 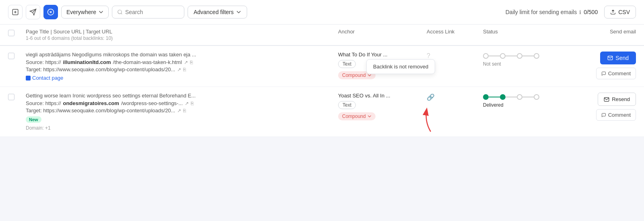 What do you see at coordinates (527, 100) in the screenshot?
I see `row2-status-cell: Delivered` at bounding box center [527, 100].